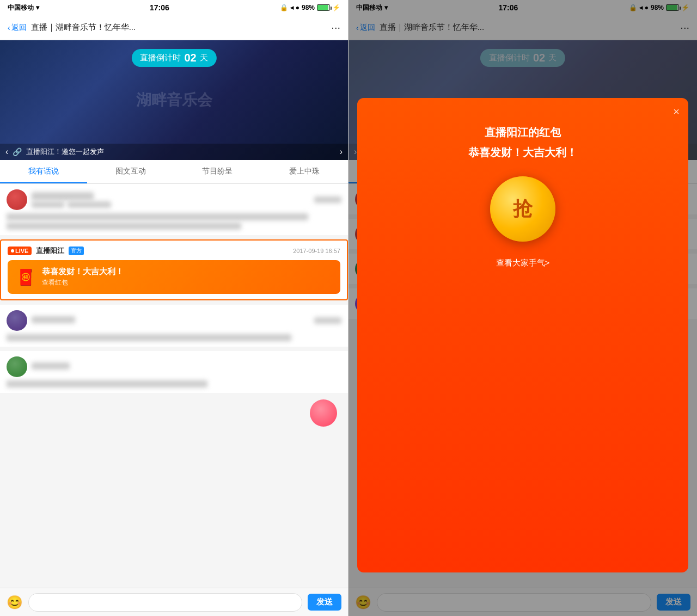 The height and width of the screenshot is (616, 697). Describe the element at coordinates (292, 8) in the screenshot. I see `location-icon: ◂` at that location.